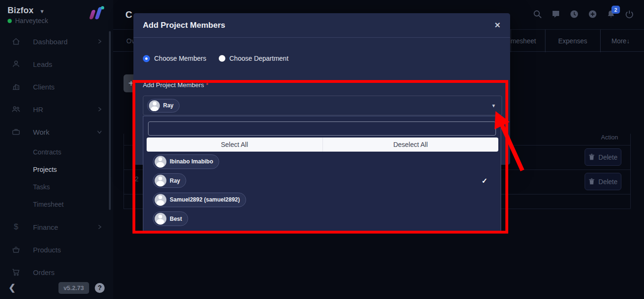 This screenshot has width=644, height=299. I want to click on search-icon, so click(537, 14).